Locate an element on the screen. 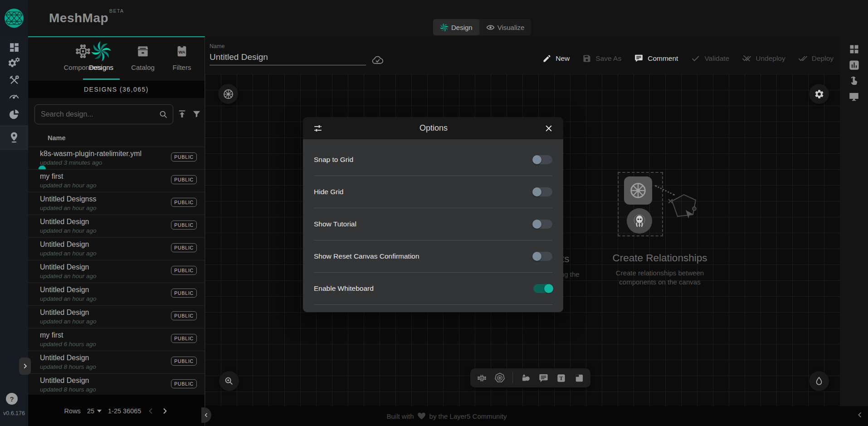  tune-icon is located at coordinates (318, 128).